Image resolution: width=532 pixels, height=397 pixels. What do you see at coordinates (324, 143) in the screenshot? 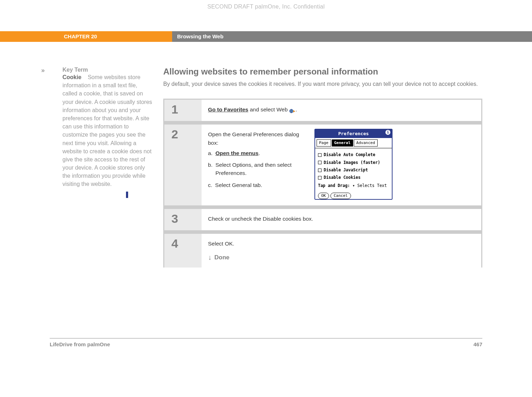
I see `tab-page: Page` at bounding box center [324, 143].